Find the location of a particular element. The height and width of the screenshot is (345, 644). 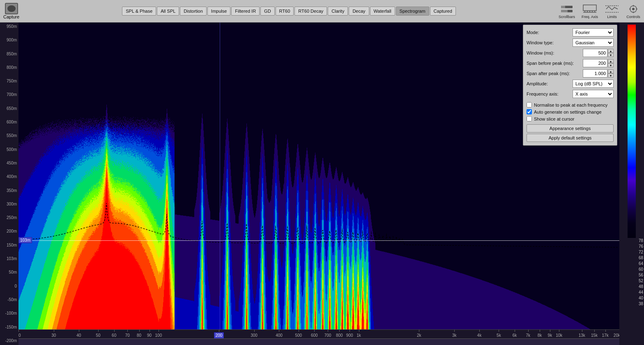

window-ms-input is located at coordinates (595, 53).